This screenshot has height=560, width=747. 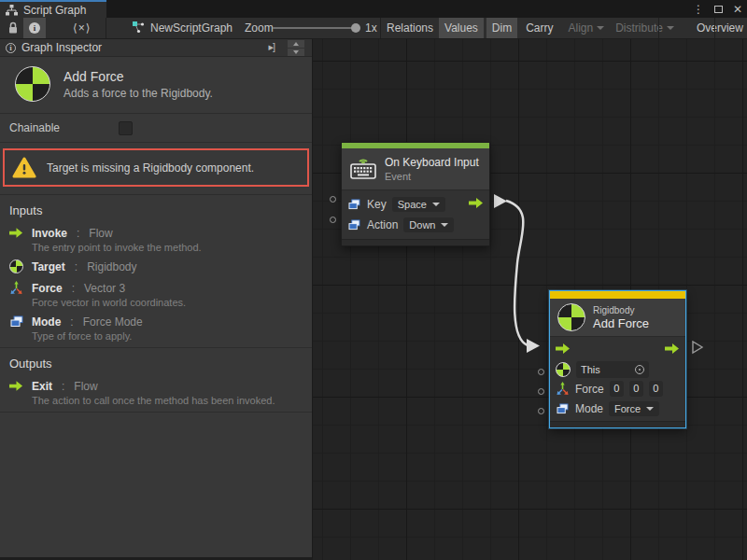 What do you see at coordinates (542, 392) in the screenshot?
I see `force-input-port` at bounding box center [542, 392].